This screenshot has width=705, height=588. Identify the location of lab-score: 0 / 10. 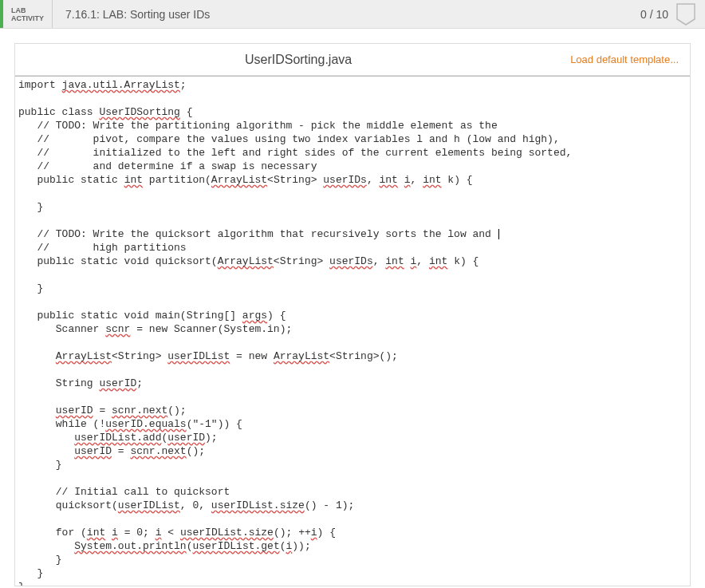
(657, 14).